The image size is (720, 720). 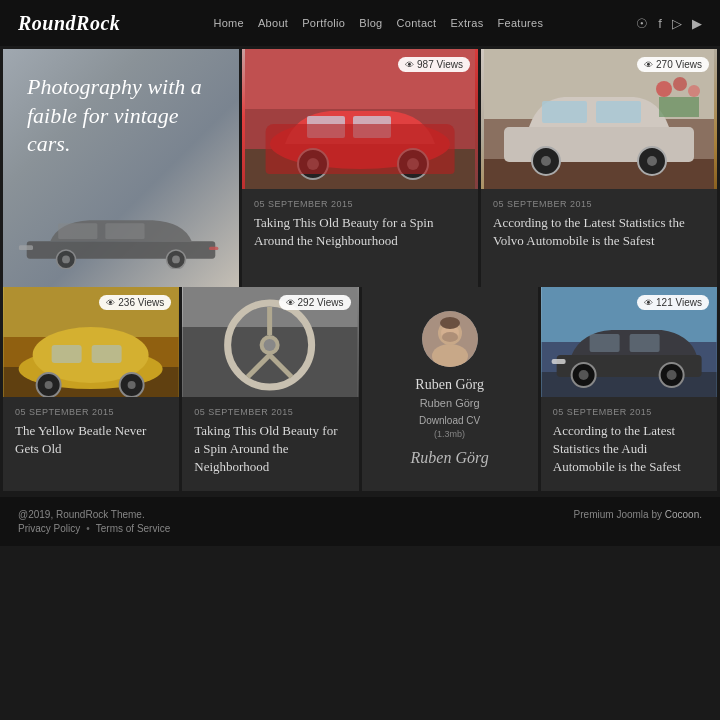 I want to click on eye-icon-beetle, so click(x=110, y=302).